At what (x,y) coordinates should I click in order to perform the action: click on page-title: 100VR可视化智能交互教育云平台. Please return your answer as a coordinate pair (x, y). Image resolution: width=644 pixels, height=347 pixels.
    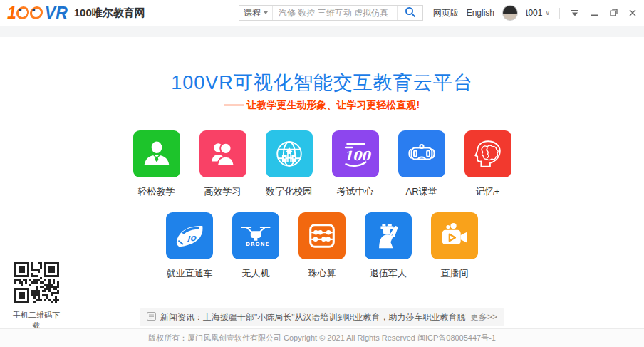
    Looking at the image, I should click on (322, 83).